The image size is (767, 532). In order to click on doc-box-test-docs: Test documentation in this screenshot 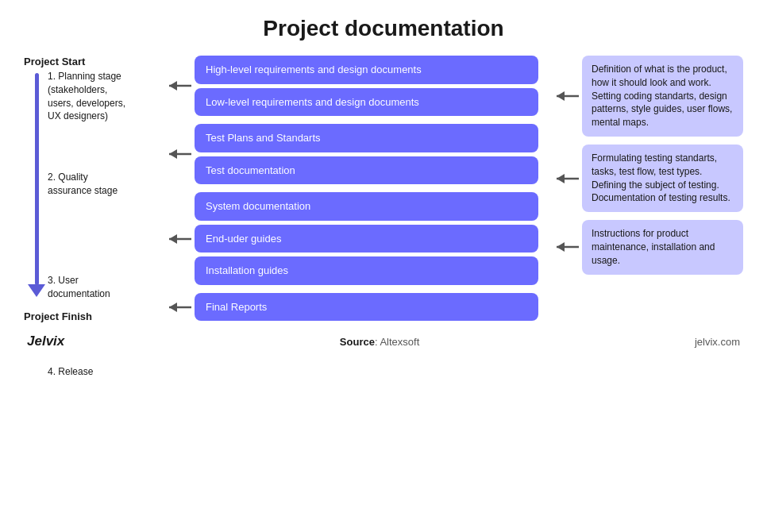, I will do `click(367, 171)`.